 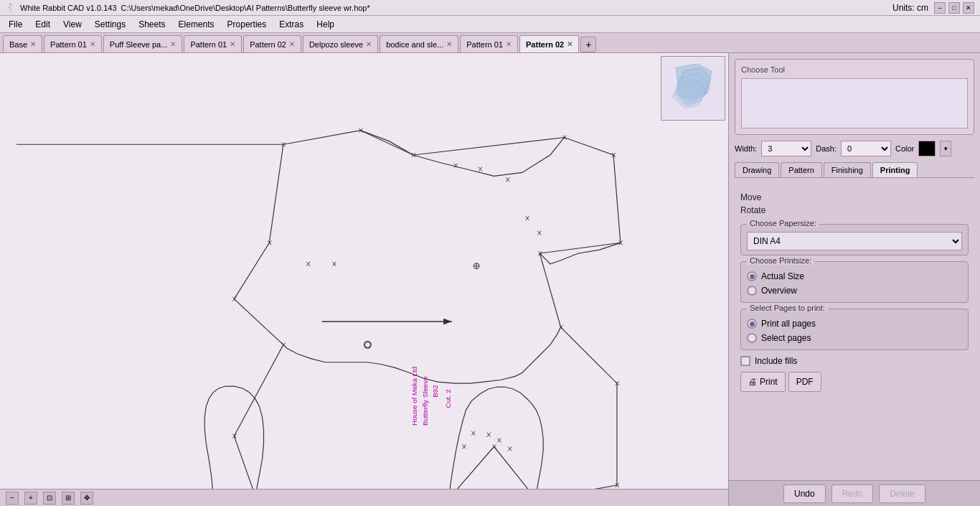 I want to click on overview-row: Overview, so click(x=854, y=291).